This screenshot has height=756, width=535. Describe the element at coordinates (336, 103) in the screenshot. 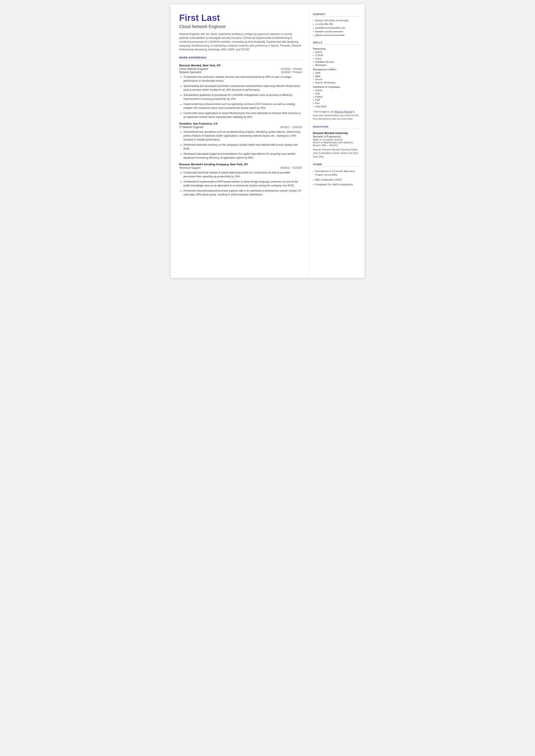

I see `skill-item: Perl` at that location.